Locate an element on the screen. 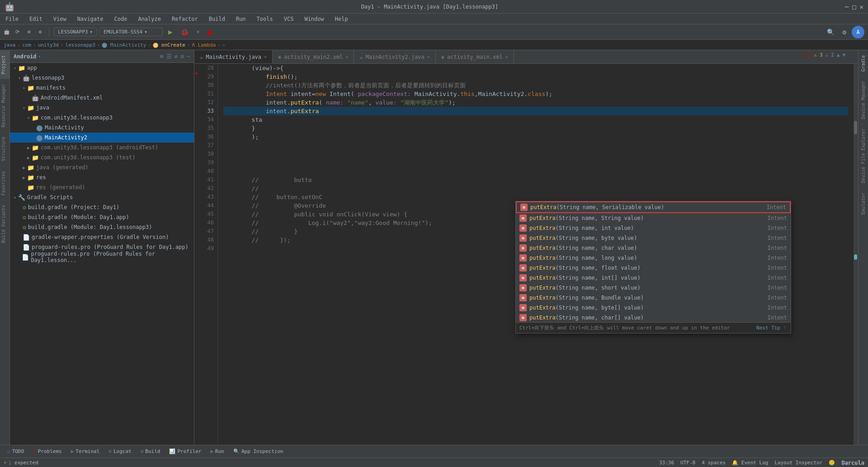  search-everywhere-btn: 🔍 is located at coordinates (831, 32).